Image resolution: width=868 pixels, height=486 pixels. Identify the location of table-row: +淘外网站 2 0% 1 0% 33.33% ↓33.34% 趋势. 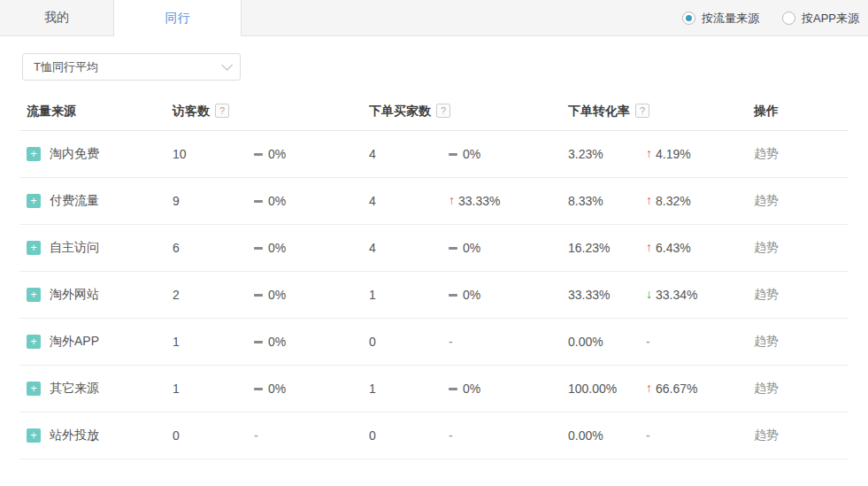
(434, 296).